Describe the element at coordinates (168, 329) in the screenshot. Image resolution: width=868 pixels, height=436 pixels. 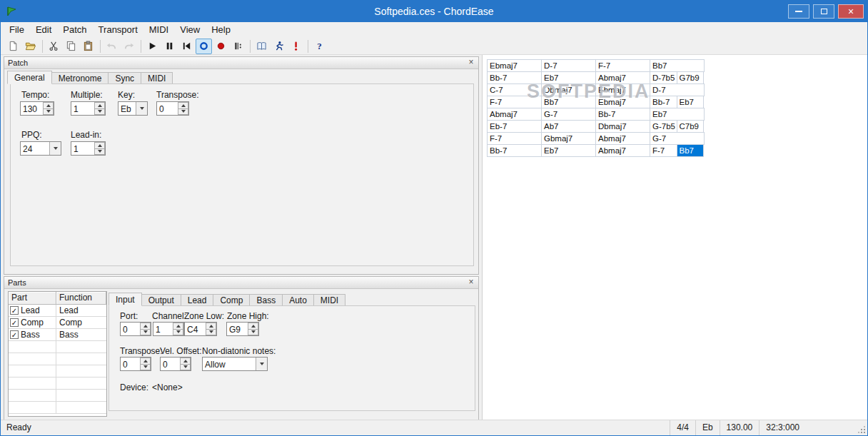
I see `channel-spinner: 1` at that location.